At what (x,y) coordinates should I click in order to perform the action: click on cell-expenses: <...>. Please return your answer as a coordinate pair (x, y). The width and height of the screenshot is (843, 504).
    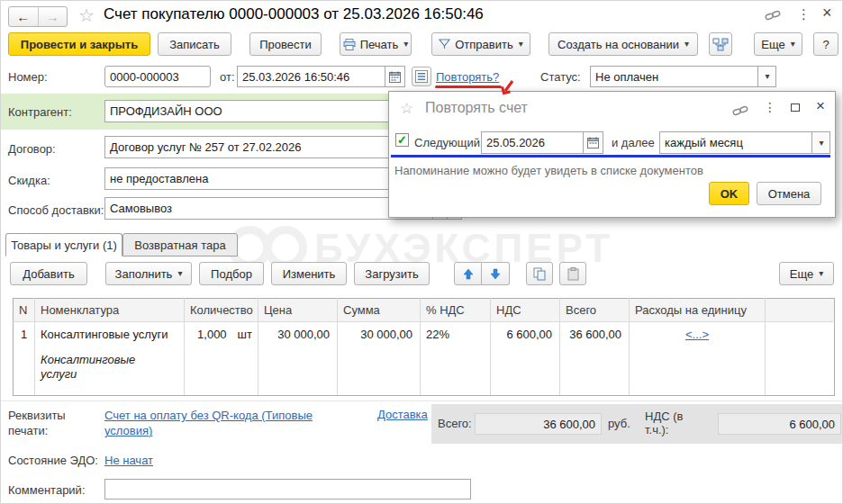
    Looking at the image, I should click on (697, 359).